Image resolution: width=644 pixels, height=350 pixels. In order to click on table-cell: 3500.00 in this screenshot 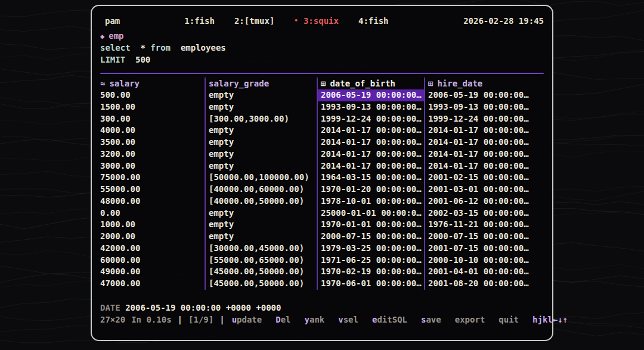, I will do `click(153, 143)`.